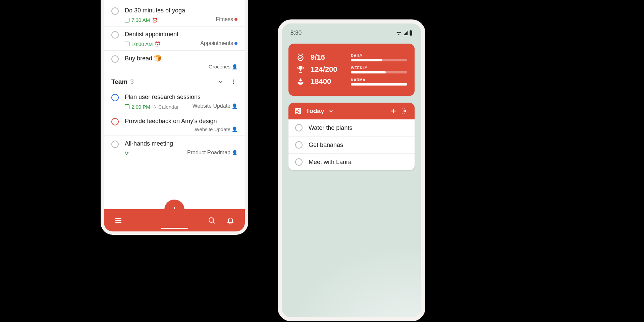 The height and width of the screenshot is (322, 644). What do you see at coordinates (352, 82) in the screenshot?
I see `stat-karma: 18400 KARMA` at bounding box center [352, 82].